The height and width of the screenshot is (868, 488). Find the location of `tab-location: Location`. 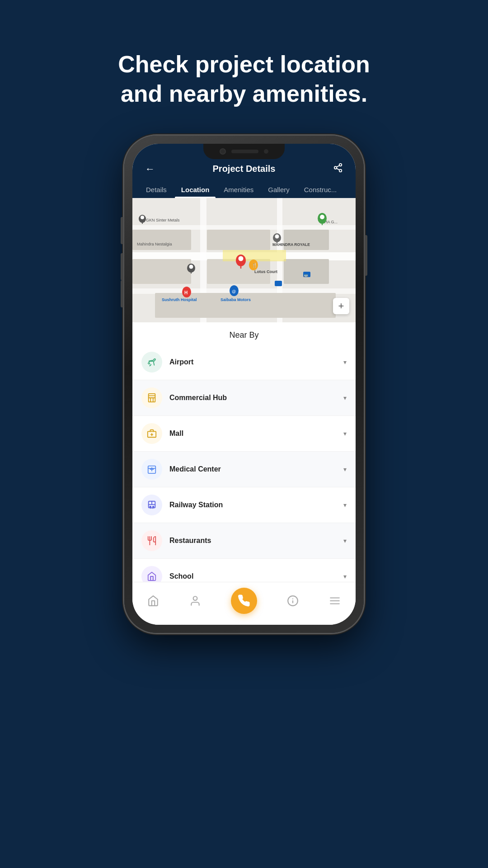

tab-location: Location is located at coordinates (195, 190).